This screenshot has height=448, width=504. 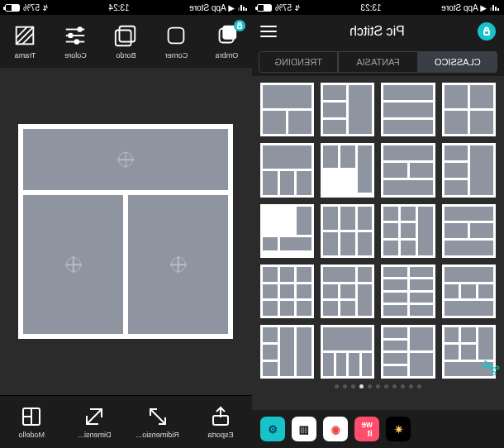 I want to click on tool-label: Modello, so click(x=31, y=435).